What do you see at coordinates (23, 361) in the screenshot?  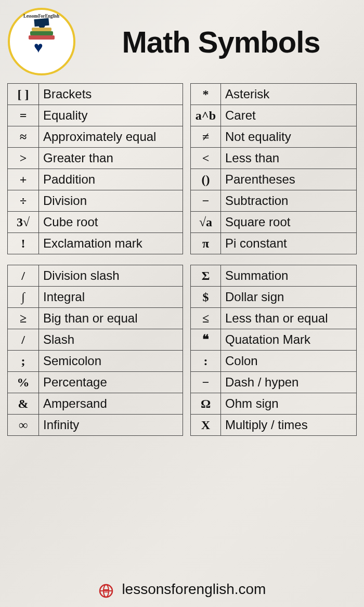 I see `symbol-cell: ;` at bounding box center [23, 361].